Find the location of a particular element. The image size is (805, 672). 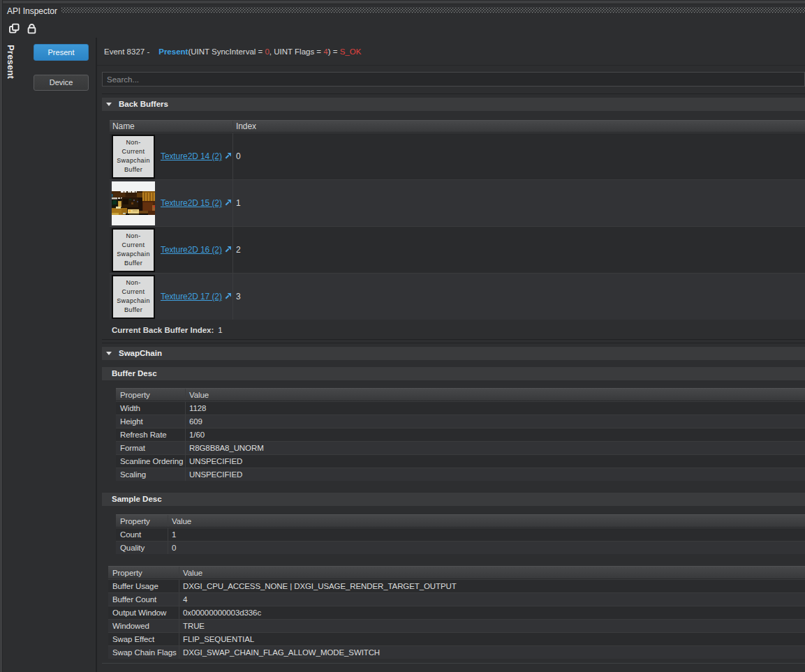

index-value: 3 is located at coordinates (518, 297).